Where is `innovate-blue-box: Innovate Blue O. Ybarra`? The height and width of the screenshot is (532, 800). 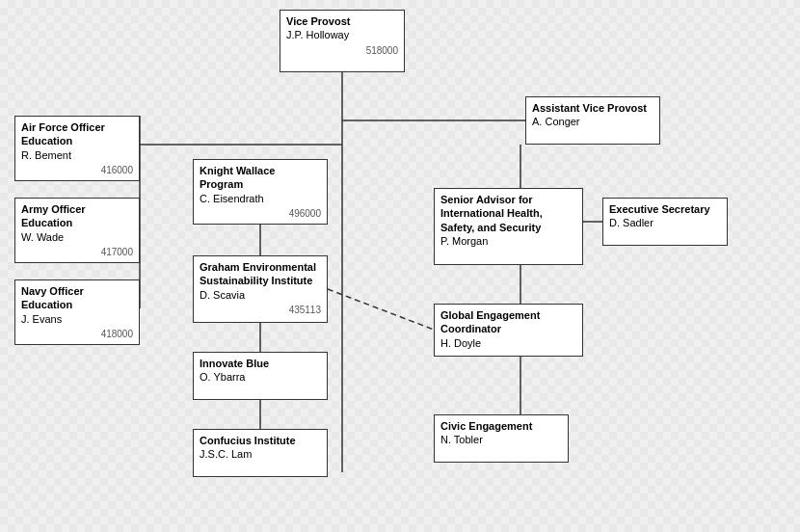 innovate-blue-box: Innovate Blue O. Ybarra is located at coordinates (260, 376).